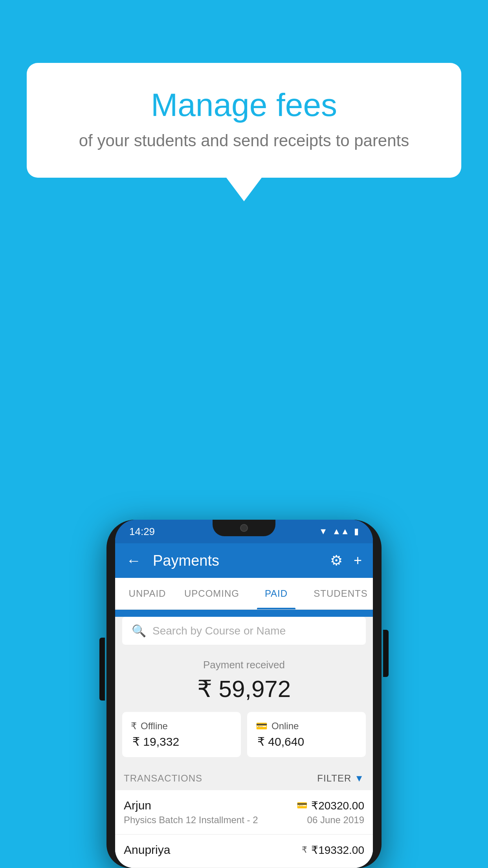 The width and height of the screenshot is (488, 868). What do you see at coordinates (244, 778) in the screenshot?
I see `transactions-header: TRANSACTIONS FILTER ▼` at bounding box center [244, 778].